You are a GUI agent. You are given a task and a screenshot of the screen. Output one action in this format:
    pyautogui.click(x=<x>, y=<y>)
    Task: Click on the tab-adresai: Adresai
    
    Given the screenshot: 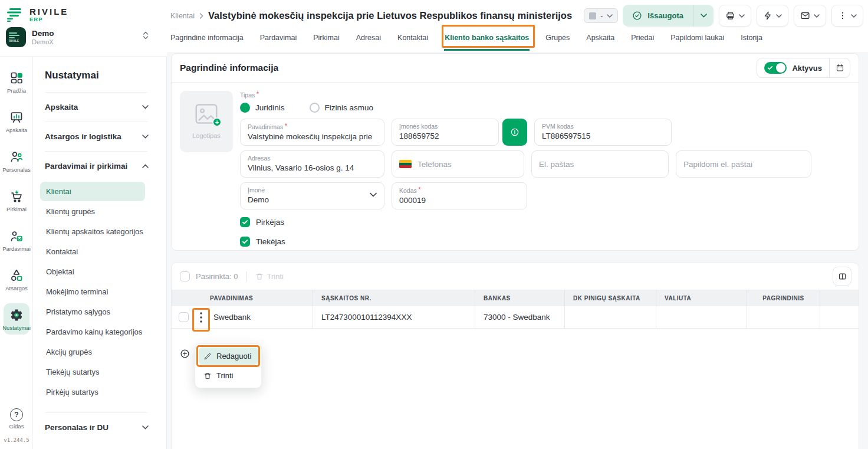 What is the action you would take?
    pyautogui.click(x=369, y=40)
    